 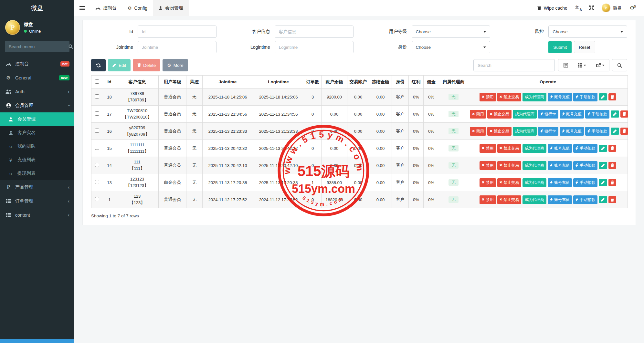 I want to click on sidebar-item-members-parent: 会员管理 ‹, so click(x=37, y=105).